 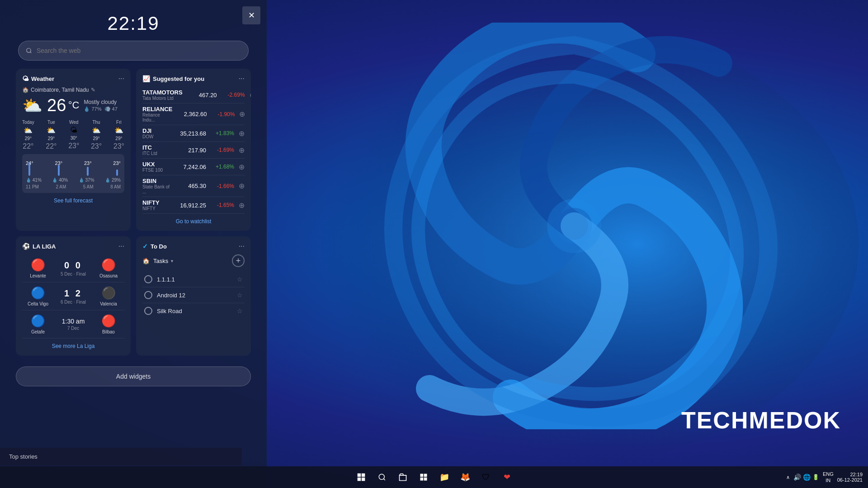 What do you see at coordinates (444, 477) in the screenshot?
I see `taskbar-folder-button: 📁` at bounding box center [444, 477].